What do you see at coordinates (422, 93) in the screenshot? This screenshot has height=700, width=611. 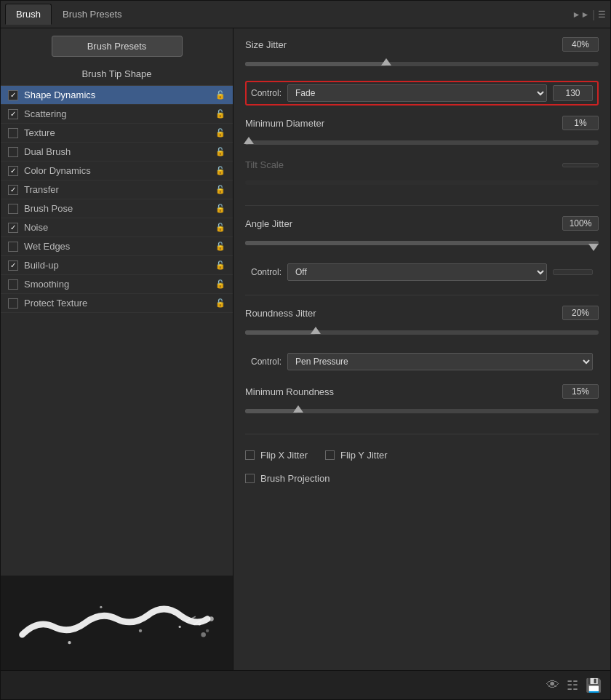 I see `size-jitter-control-row: Control: Fade Off Pen Pressure Pen Tilt …` at bounding box center [422, 93].